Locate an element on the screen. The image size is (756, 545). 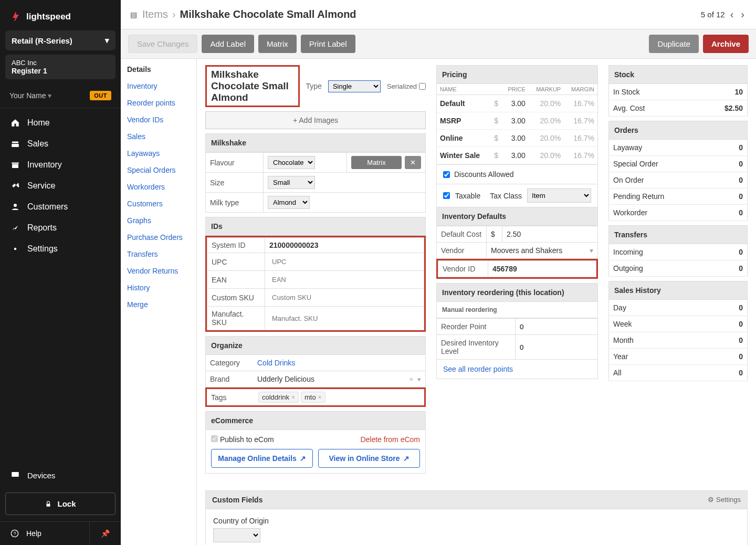
pricing-row: Winter Sale$3.0020.0%16.7% is located at coordinates (517, 155).